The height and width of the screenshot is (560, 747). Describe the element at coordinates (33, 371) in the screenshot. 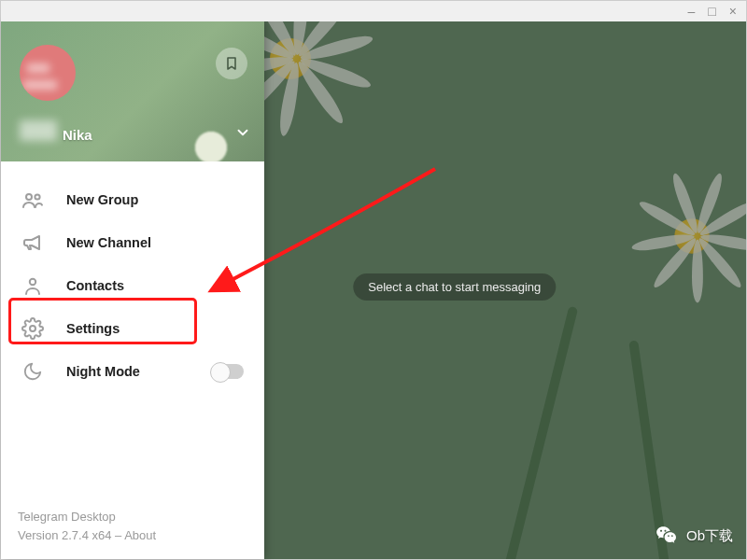

I see `moon-icon` at that location.